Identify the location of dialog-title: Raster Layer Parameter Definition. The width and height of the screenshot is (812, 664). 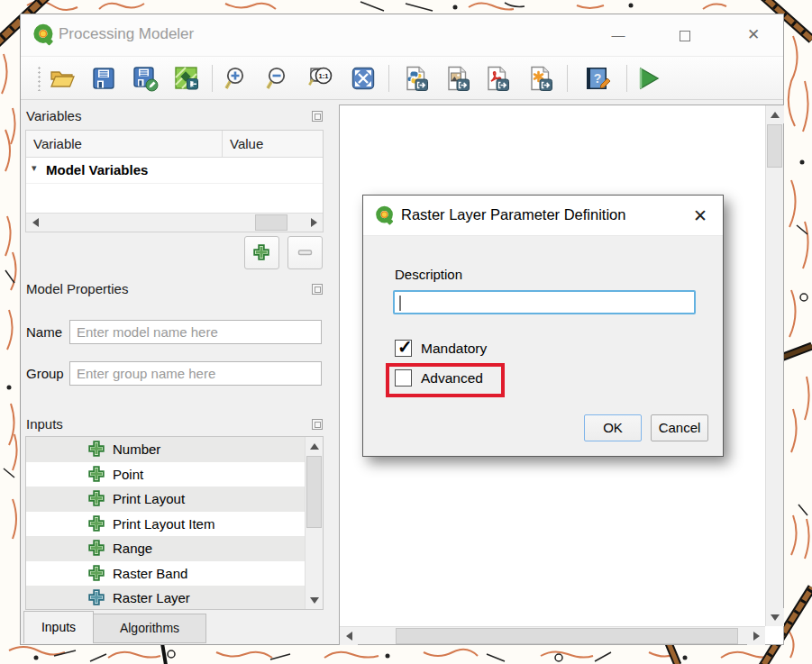
(514, 214).